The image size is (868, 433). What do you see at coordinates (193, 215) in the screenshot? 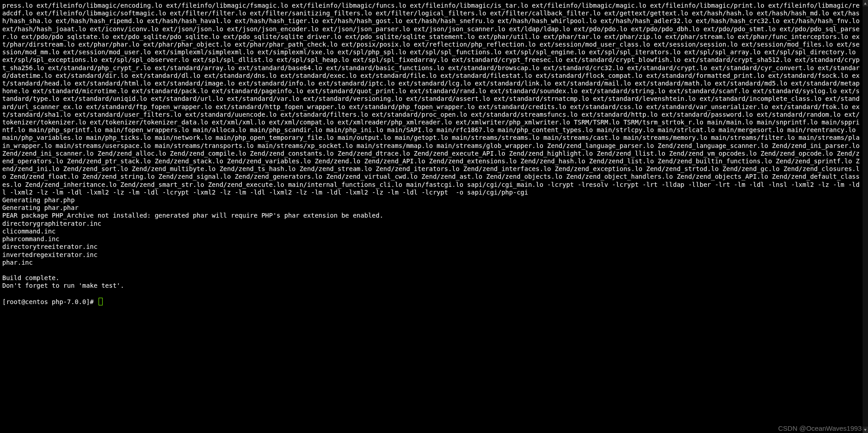
I see `pear-warning: PEAR package PHP_Archive not installed: …` at bounding box center [193, 215].